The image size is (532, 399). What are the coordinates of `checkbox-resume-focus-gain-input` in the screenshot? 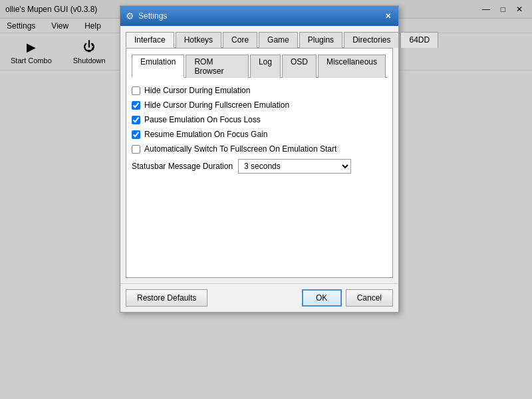 It's located at (136, 134).